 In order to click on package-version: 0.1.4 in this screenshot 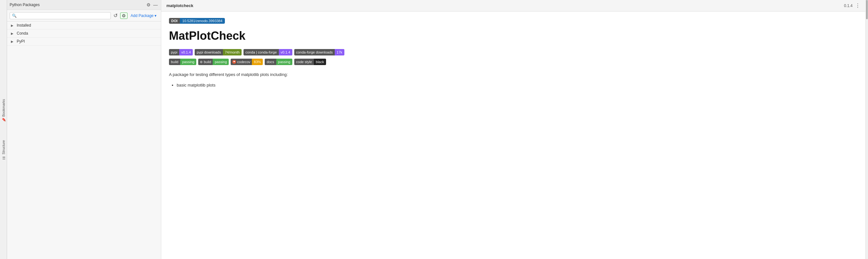, I will do `click(848, 6)`.